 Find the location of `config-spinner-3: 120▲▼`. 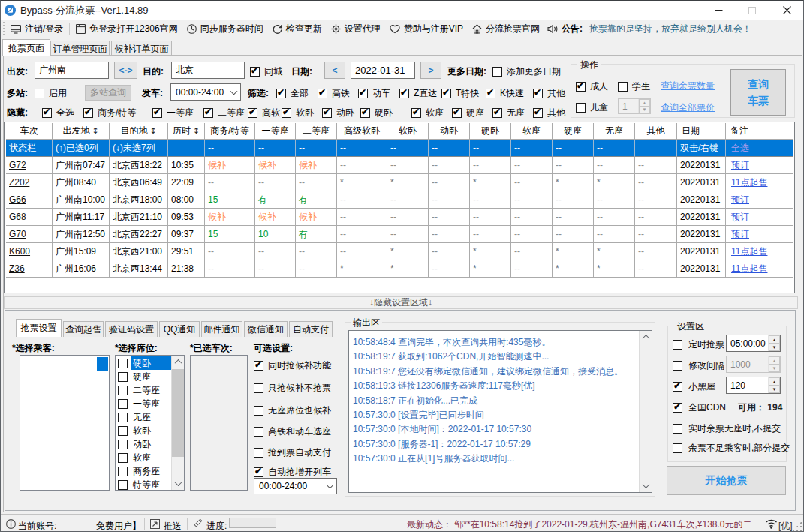

config-spinner-3: 120▲▼ is located at coordinates (754, 386).